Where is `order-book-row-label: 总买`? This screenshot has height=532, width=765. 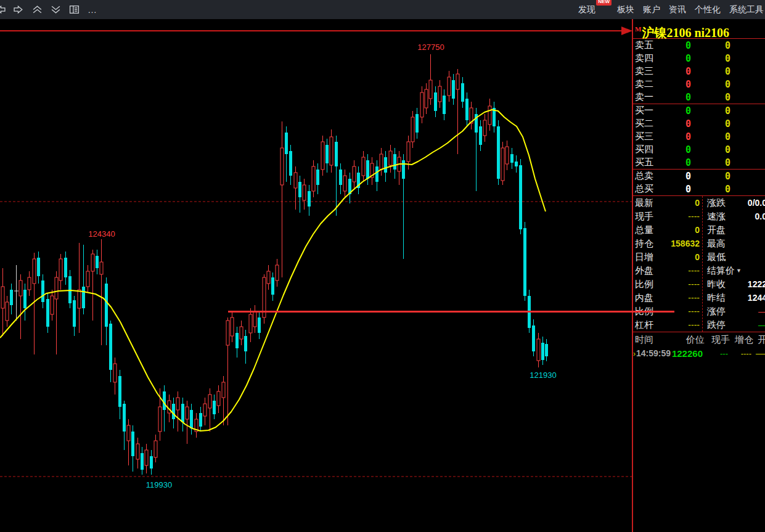 order-book-row-label: 总买 is located at coordinates (654, 189).